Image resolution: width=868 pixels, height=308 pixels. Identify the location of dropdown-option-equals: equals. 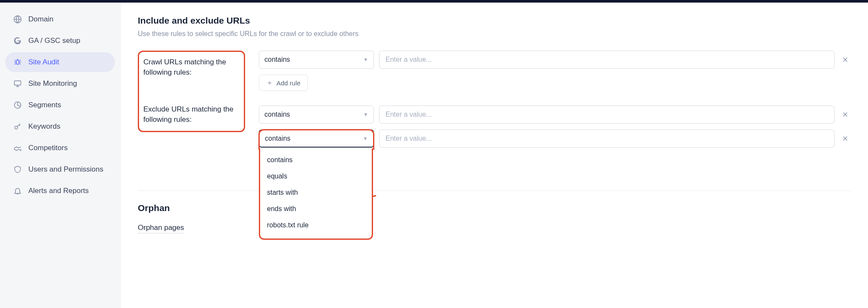
(316, 176).